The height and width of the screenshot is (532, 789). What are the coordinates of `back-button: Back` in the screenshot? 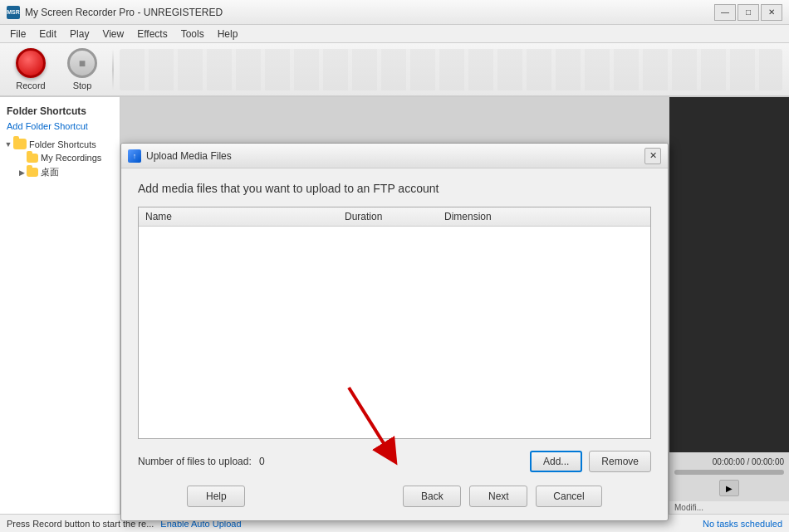 It's located at (432, 496).